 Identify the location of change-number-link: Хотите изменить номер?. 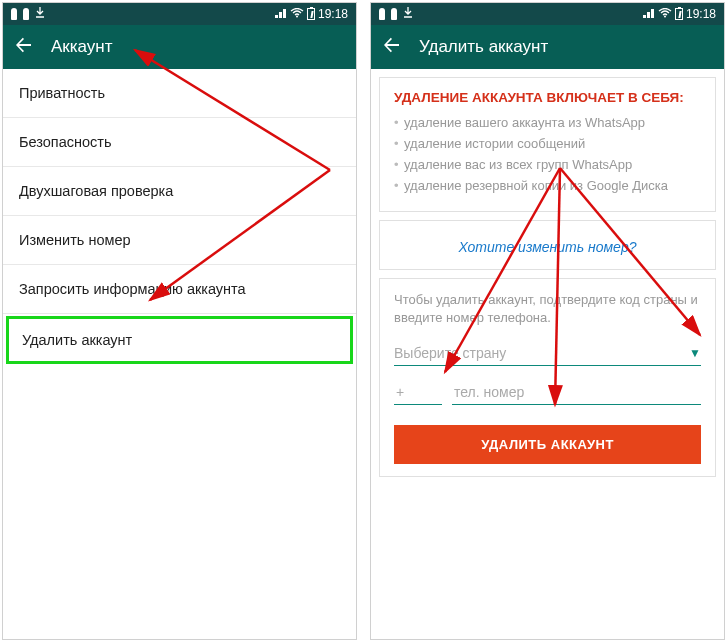
(548, 245).